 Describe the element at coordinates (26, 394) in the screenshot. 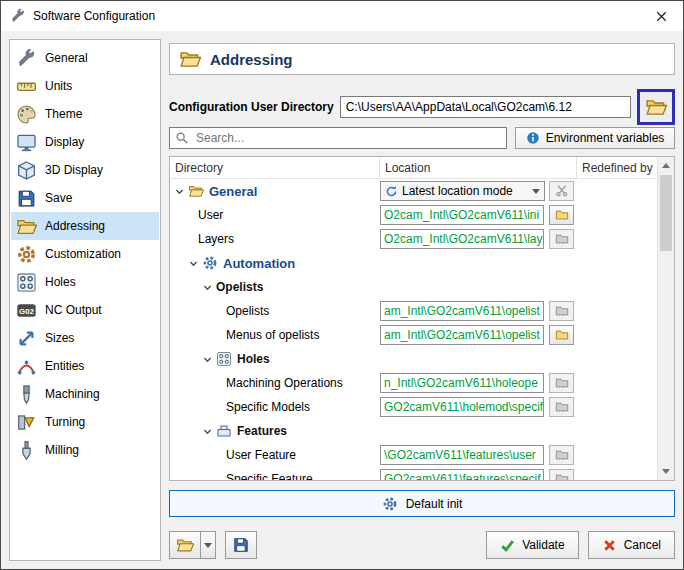

I see `machining-icon` at that location.